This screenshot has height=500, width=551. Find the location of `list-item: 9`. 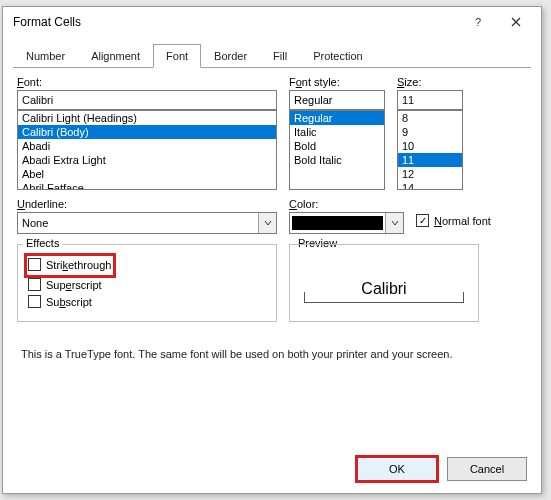

list-item: 9 is located at coordinates (430, 132).